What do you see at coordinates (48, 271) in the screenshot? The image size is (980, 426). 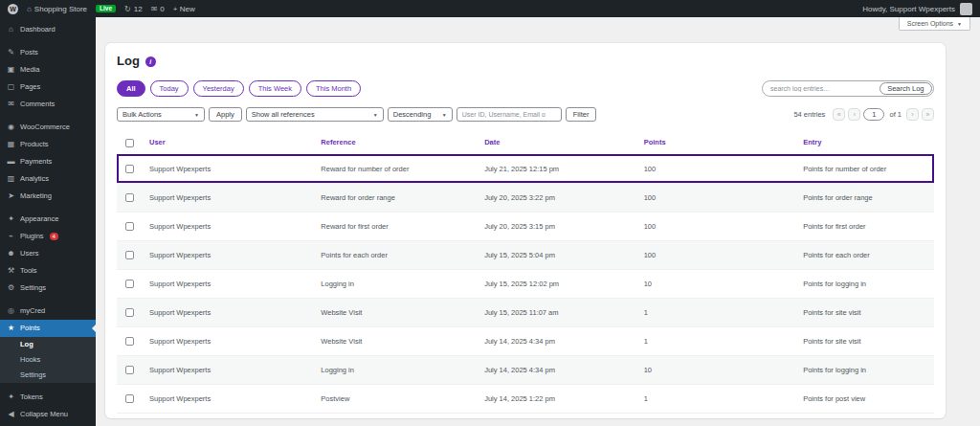 I see `sidebar-item-tools: ⚒ Tools` at bounding box center [48, 271].